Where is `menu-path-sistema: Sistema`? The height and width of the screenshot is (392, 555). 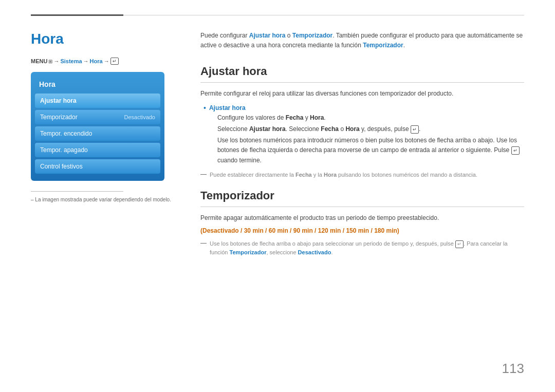 menu-path-sistema: Sistema is located at coordinates (71, 61).